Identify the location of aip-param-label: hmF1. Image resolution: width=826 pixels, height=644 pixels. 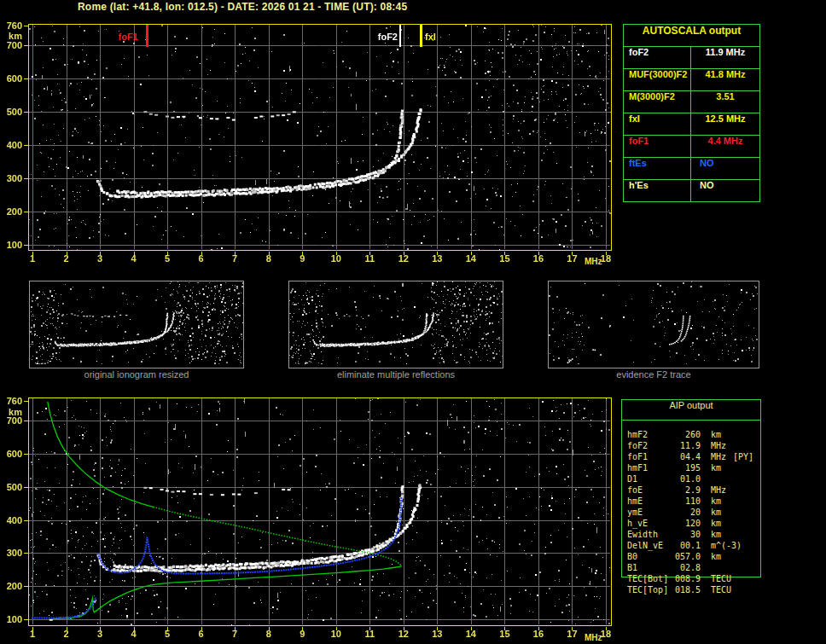
(649, 467).